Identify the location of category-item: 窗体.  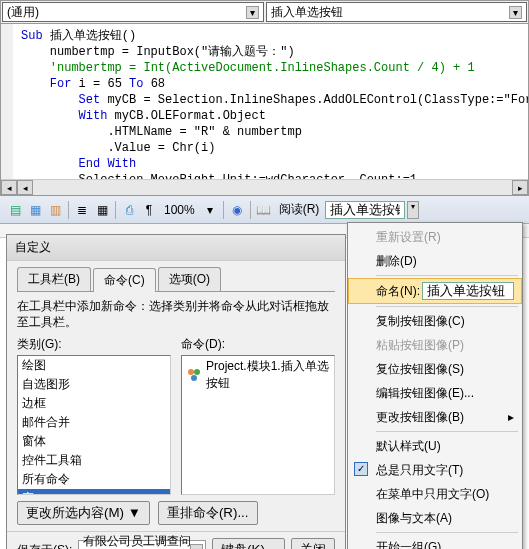
(94, 442).